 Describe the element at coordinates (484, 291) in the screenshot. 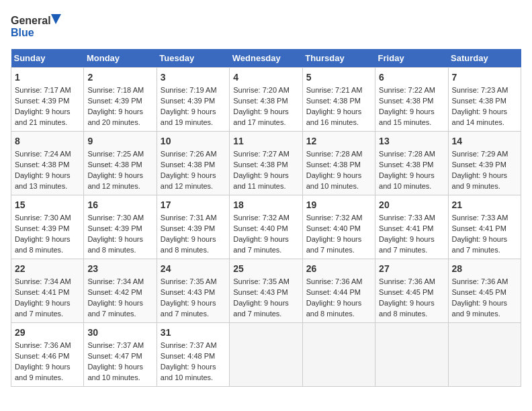

I see `day-cell: 28Sunrise: 7:36 AMSunset: 4:45 PMDayligh…` at that location.